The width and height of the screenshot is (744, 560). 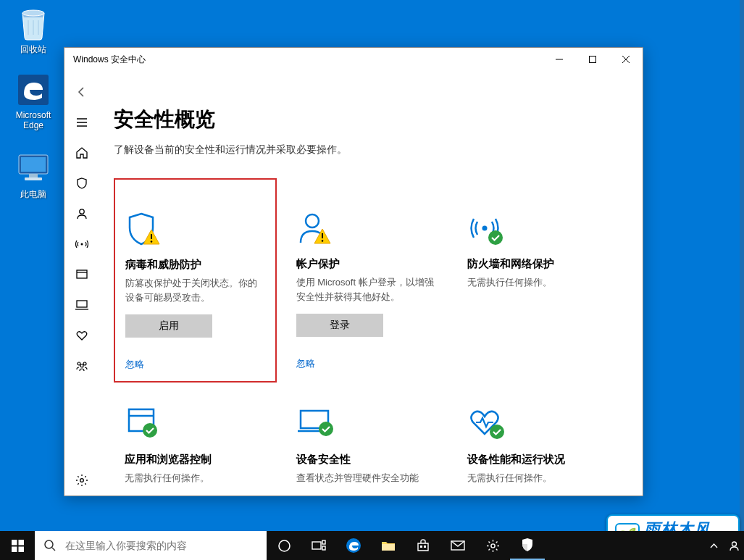 What do you see at coordinates (354, 59) in the screenshot?
I see `window-titlebar: Windows 安全中心` at bounding box center [354, 59].